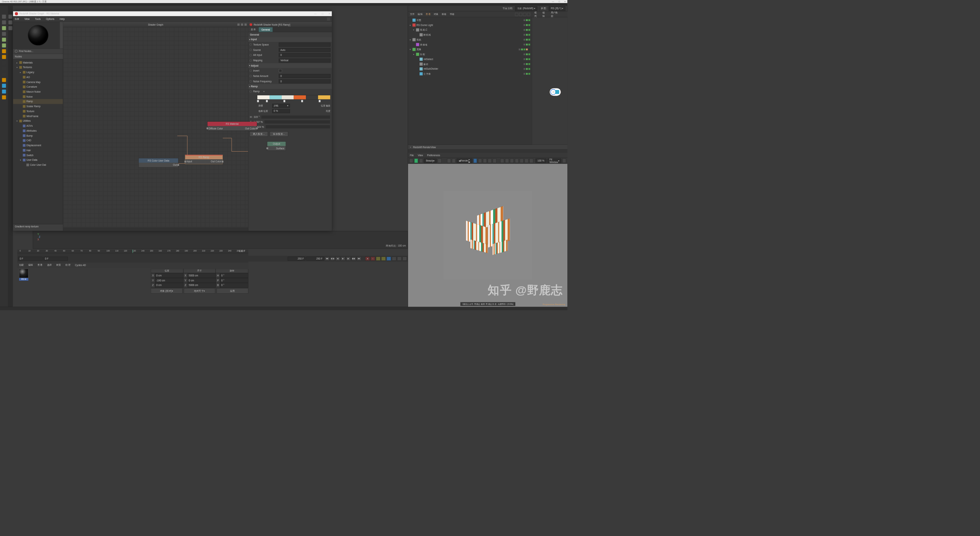 This screenshot has height=536, width=980. What do you see at coordinates (24, 273) in the screenshot?
I see `material-thumb` at bounding box center [24, 273].